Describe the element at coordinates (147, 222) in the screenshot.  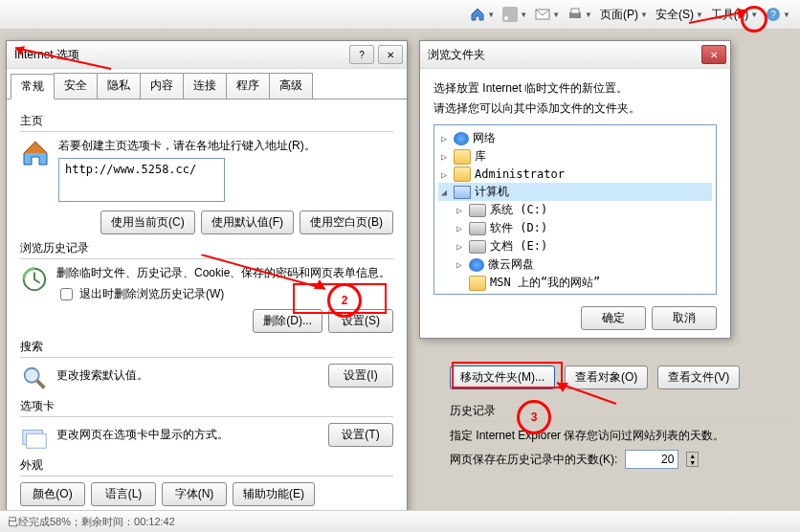
I see `use-current-button: 使用当前页(C)` at that location.